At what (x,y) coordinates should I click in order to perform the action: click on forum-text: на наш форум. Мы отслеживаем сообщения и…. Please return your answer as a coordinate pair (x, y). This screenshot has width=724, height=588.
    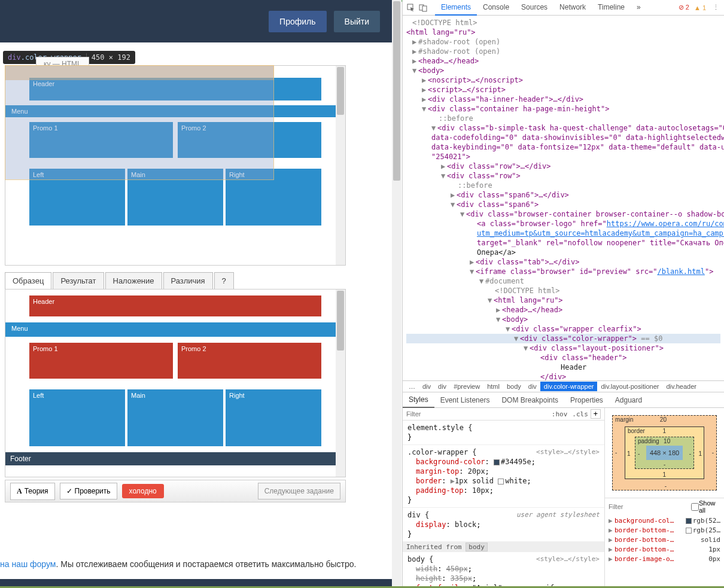
    Looking at the image, I should click on (178, 564).